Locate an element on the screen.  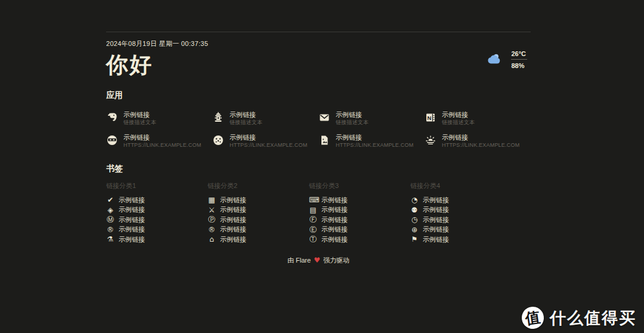
svg-text: N is located at coordinates (429, 118).